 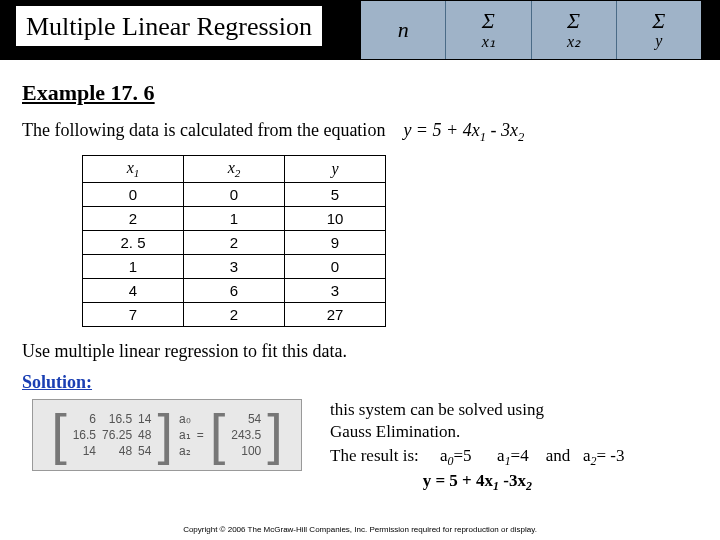 I want to click on table-cell: 5, so click(x=336, y=194).